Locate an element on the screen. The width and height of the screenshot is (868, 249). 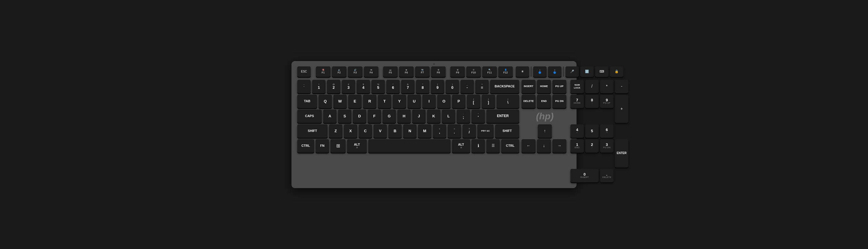
key-quote: "' is located at coordinates (478, 116).